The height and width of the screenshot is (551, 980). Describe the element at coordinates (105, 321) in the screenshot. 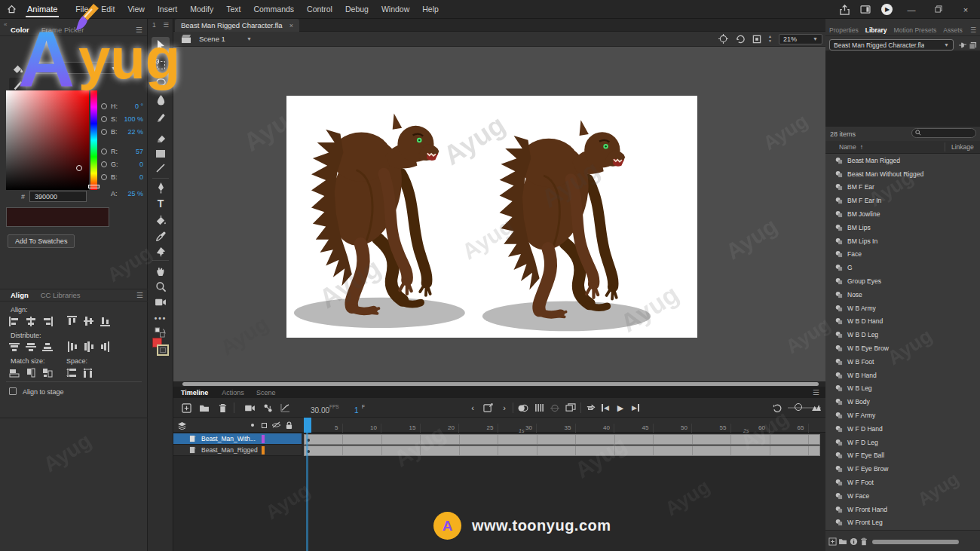

I see `align-bottom-button` at that location.